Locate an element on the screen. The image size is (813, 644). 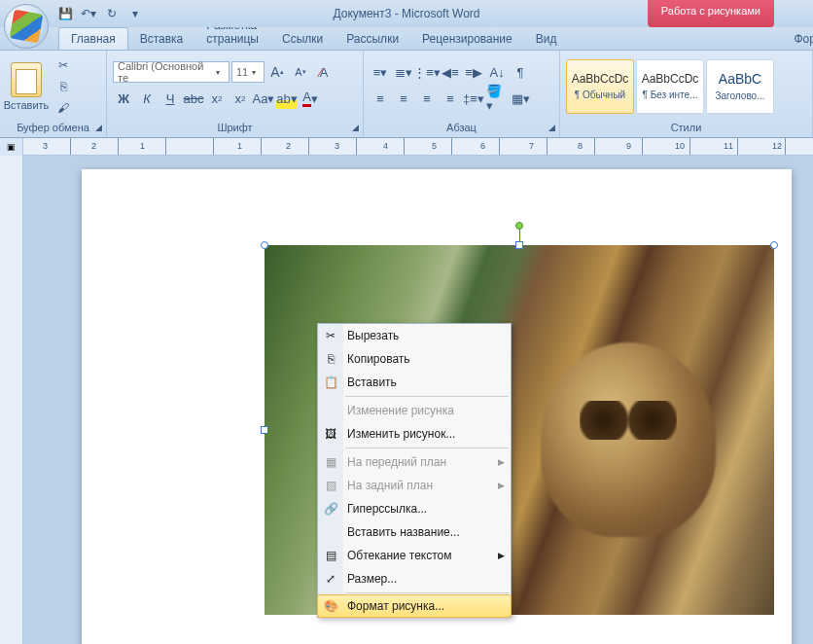
superscript-button: x2 is located at coordinates (240, 98).